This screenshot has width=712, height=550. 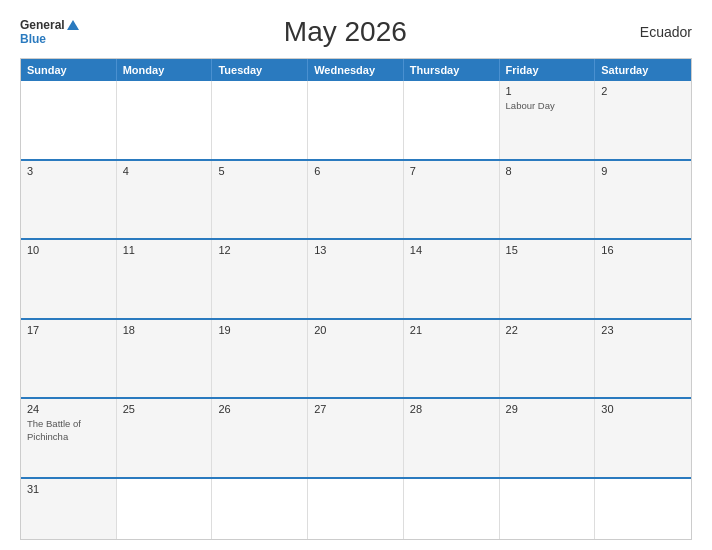 What do you see at coordinates (356, 250) in the screenshot?
I see `day-number: 13` at bounding box center [356, 250].